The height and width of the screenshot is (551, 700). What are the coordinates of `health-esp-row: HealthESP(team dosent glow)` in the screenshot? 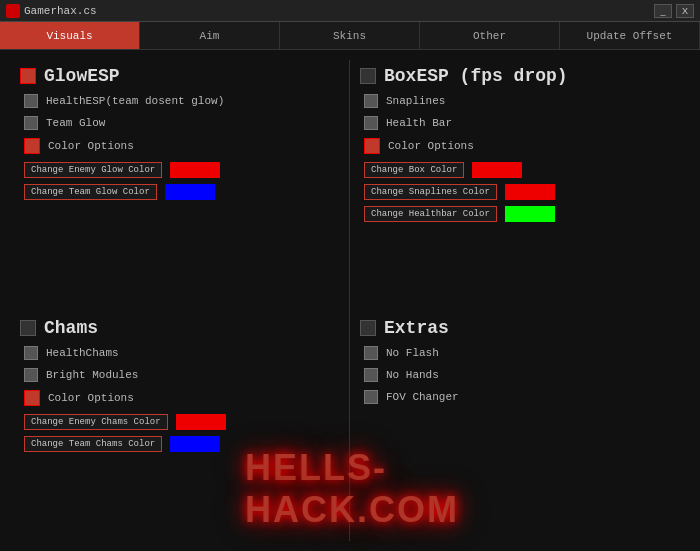 It's located at (180, 101).